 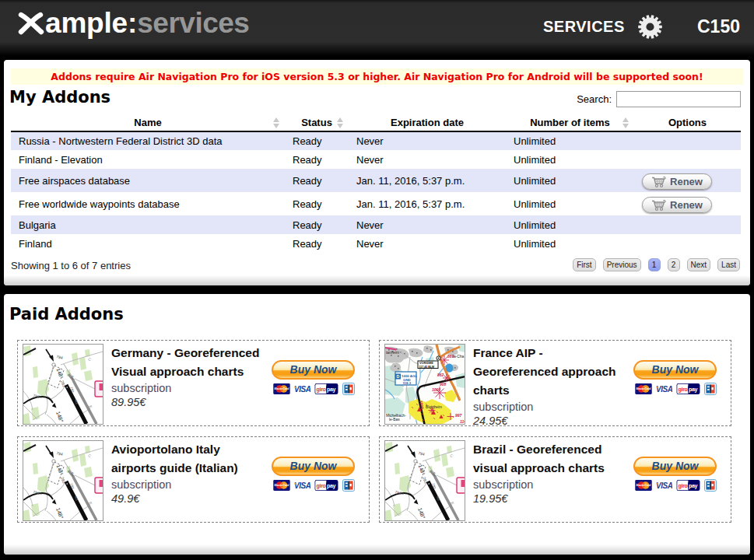 What do you see at coordinates (570, 123) in the screenshot?
I see `column-header-items: Number of items` at bounding box center [570, 123].